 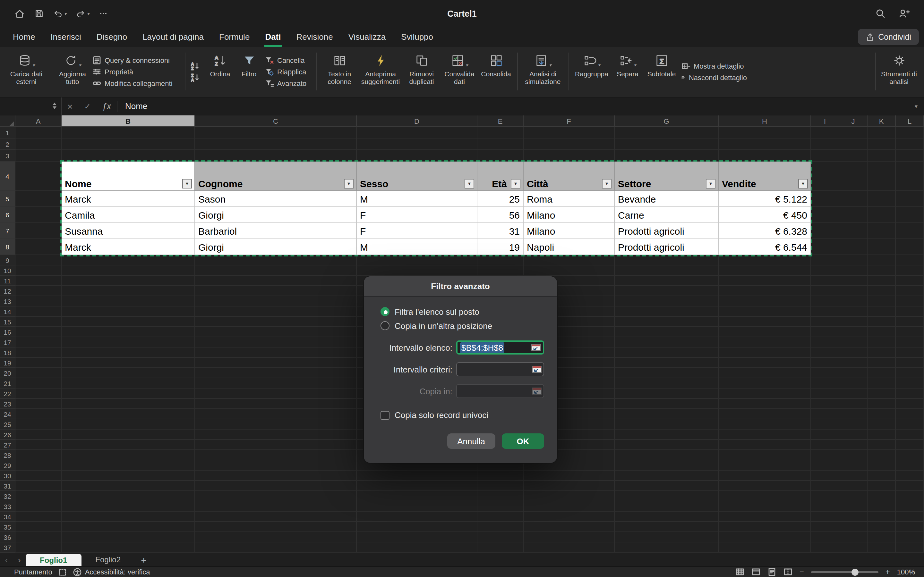 What do you see at coordinates (38, 455) in the screenshot?
I see `cell-A28` at bounding box center [38, 455].